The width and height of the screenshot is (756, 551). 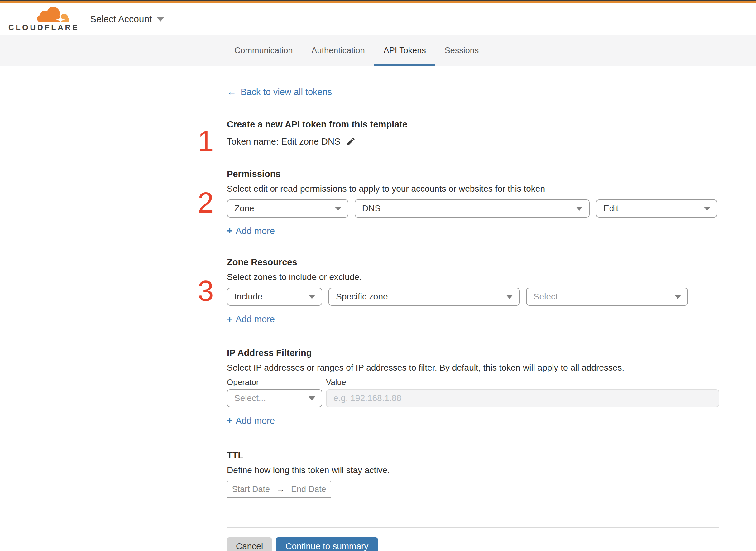 What do you see at coordinates (462, 51) in the screenshot?
I see `tab-sessions: Sessions` at bounding box center [462, 51].